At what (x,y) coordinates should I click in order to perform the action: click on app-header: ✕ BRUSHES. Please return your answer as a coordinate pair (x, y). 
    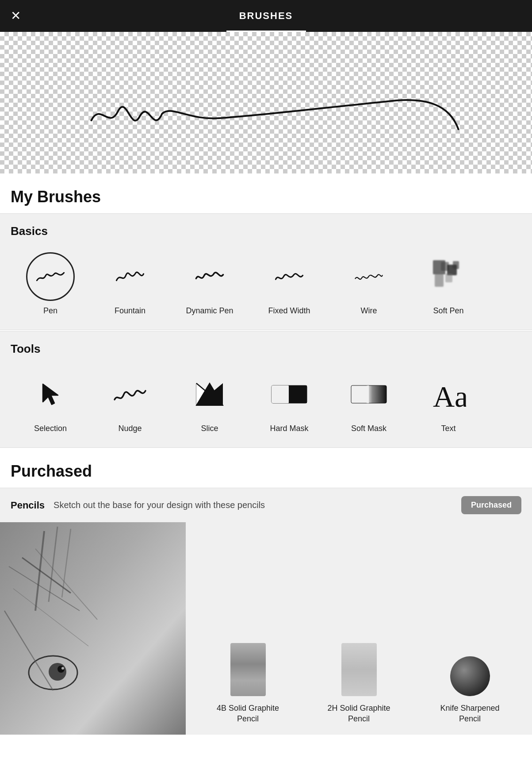
    Looking at the image, I should click on (266, 16).